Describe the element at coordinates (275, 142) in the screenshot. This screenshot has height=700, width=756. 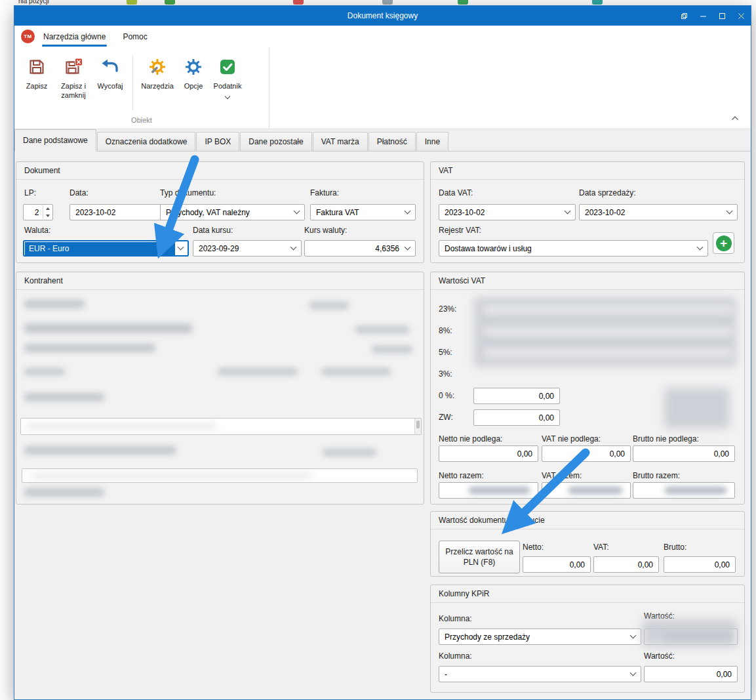
I see `tab-dane-pozostale: Dane pozostałe` at that location.